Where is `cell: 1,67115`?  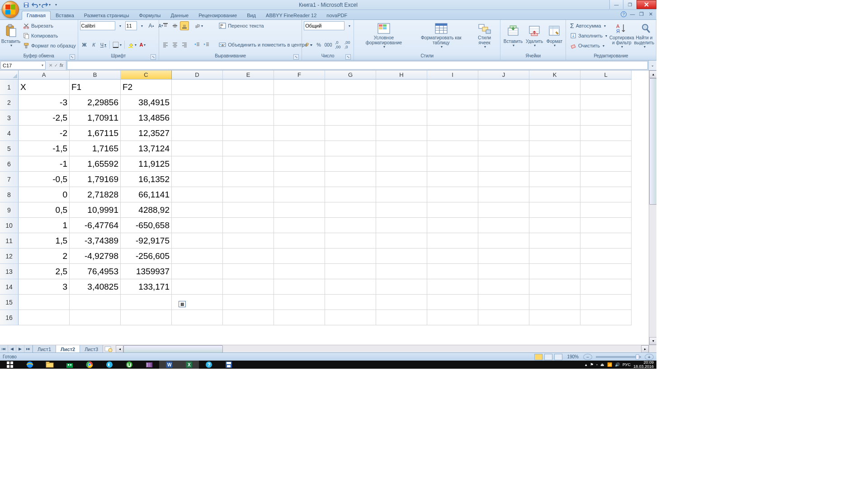 cell: 1,67115 is located at coordinates (95, 133).